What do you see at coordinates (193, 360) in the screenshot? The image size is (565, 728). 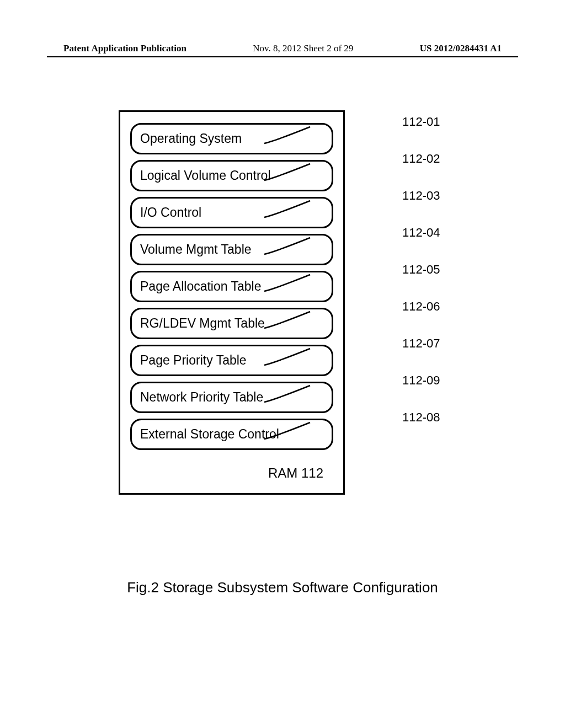 I see `module-label: Page Priority Table` at bounding box center [193, 360].